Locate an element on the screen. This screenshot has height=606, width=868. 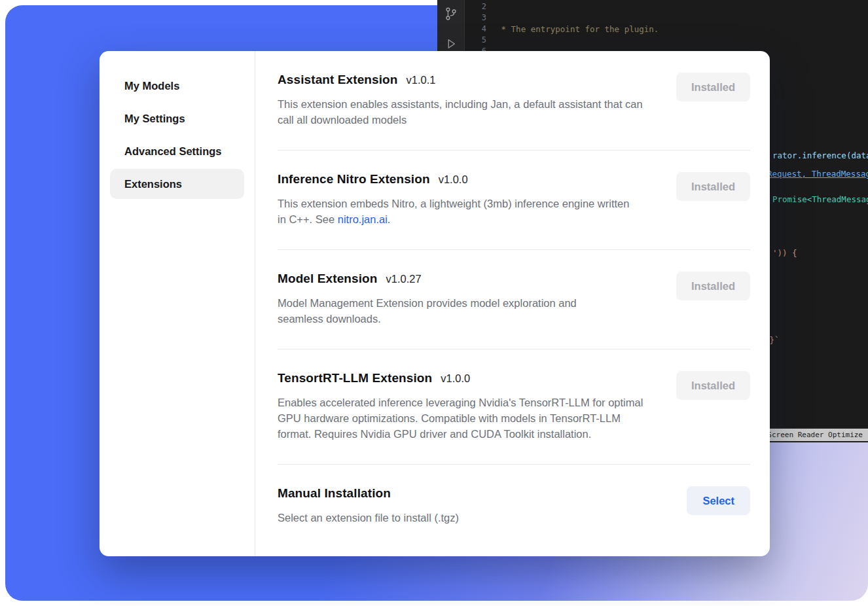
sidebar-item-label: Advanced Settings is located at coordinates (173, 152).